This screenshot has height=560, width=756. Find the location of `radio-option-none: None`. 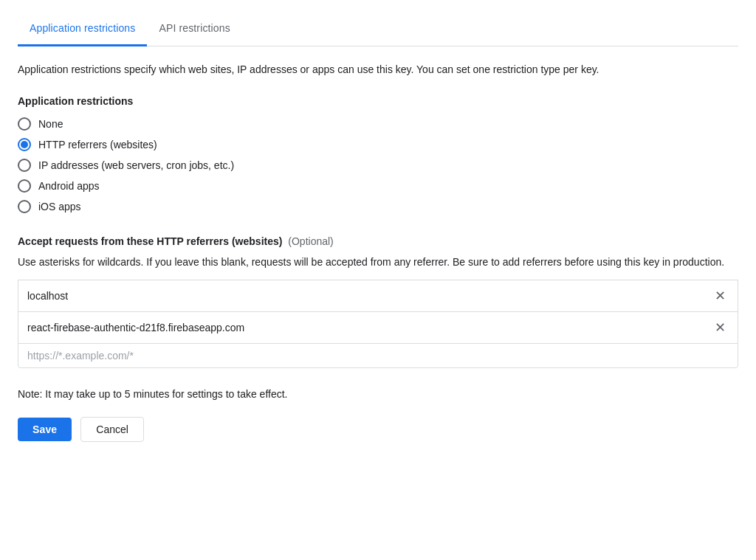

radio-option-none: None is located at coordinates (378, 124).